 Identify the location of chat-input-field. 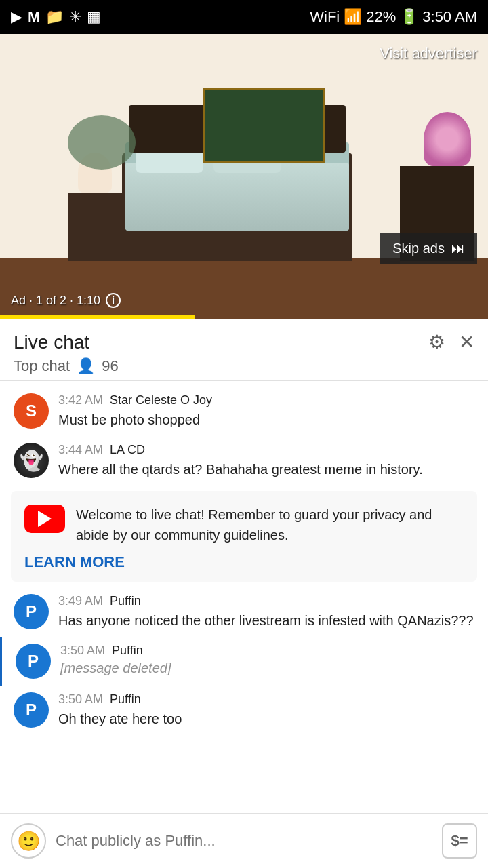
(244, 841).